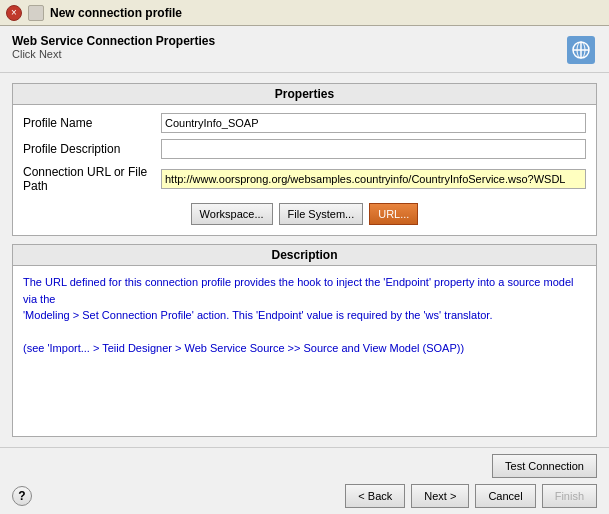  What do you see at coordinates (304, 256) in the screenshot?
I see `description-header: Description` at bounding box center [304, 256].